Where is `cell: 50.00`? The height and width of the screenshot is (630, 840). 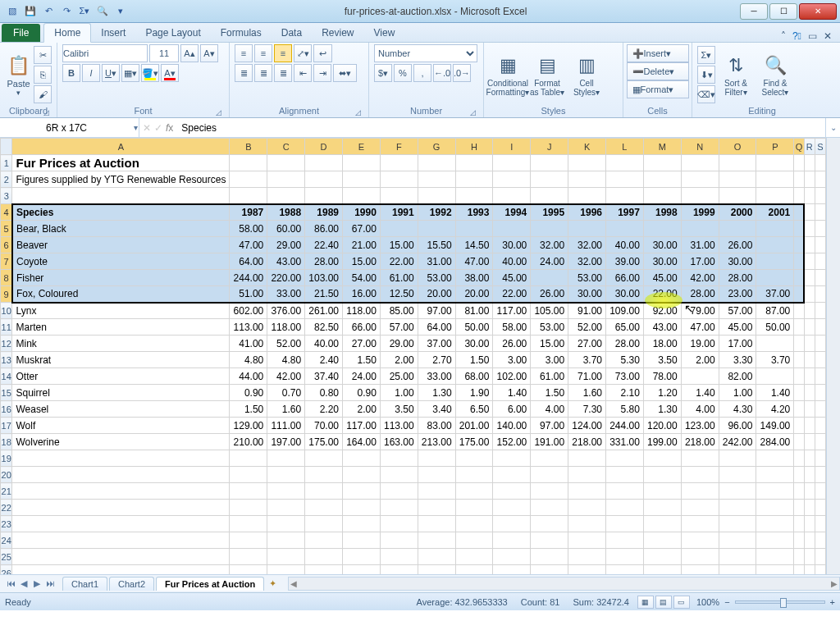 cell: 50.00 is located at coordinates (474, 327).